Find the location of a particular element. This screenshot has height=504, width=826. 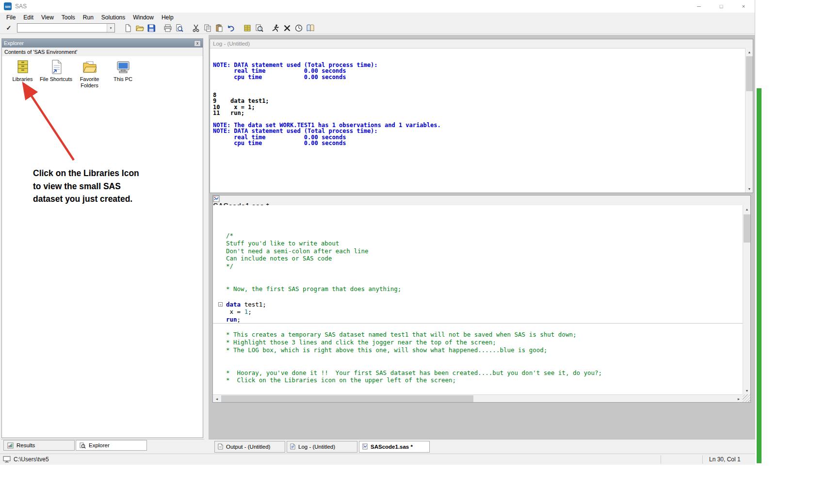

collapse-minus-icon: - is located at coordinates (220, 305).